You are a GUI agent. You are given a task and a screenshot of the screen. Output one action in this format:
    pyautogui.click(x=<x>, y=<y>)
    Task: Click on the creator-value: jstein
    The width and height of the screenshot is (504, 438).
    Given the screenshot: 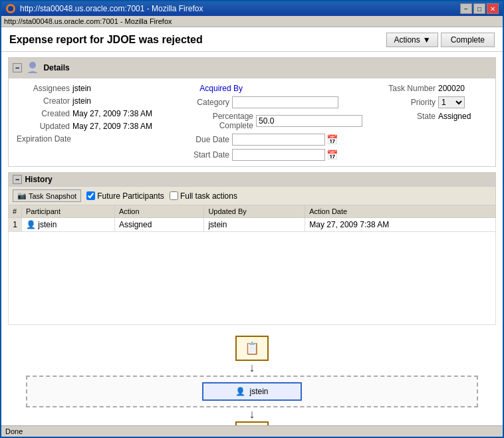 What is the action you would take?
    pyautogui.click(x=82, y=101)
    